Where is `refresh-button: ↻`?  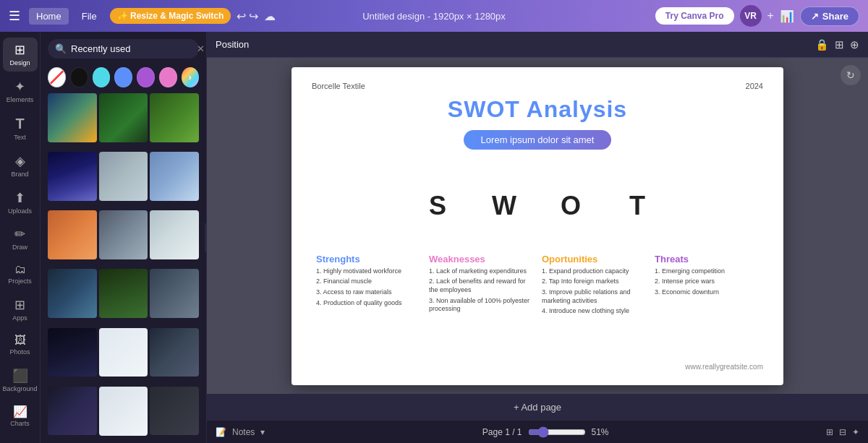 refresh-button: ↻ is located at coordinates (851, 75).